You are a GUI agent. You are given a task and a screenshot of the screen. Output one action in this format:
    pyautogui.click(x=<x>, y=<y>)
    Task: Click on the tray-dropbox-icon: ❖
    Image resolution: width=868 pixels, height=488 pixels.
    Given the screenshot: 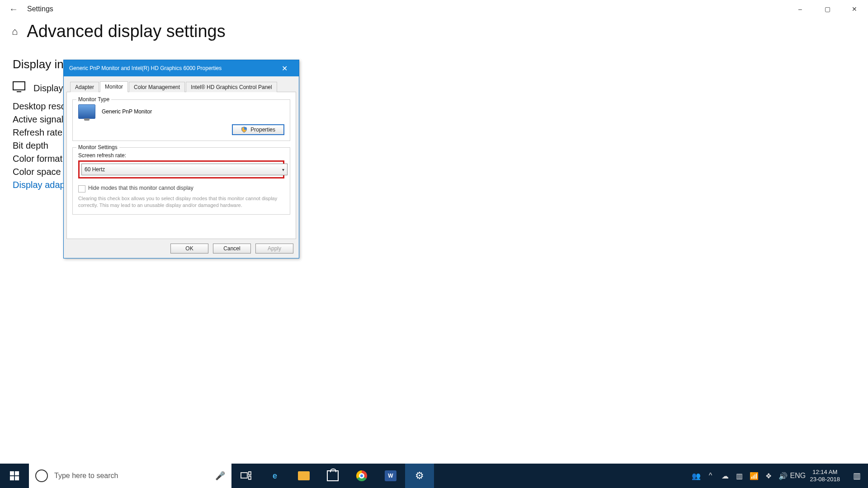 What is the action you would take?
    pyautogui.click(x=769, y=476)
    